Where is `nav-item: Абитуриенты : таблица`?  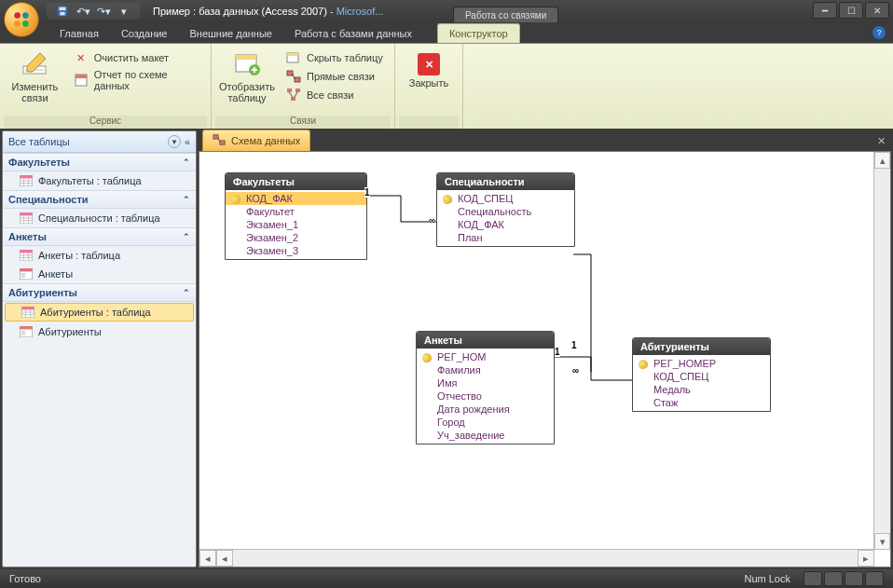
nav-item: Абитуриенты : таблица is located at coordinates (99, 312).